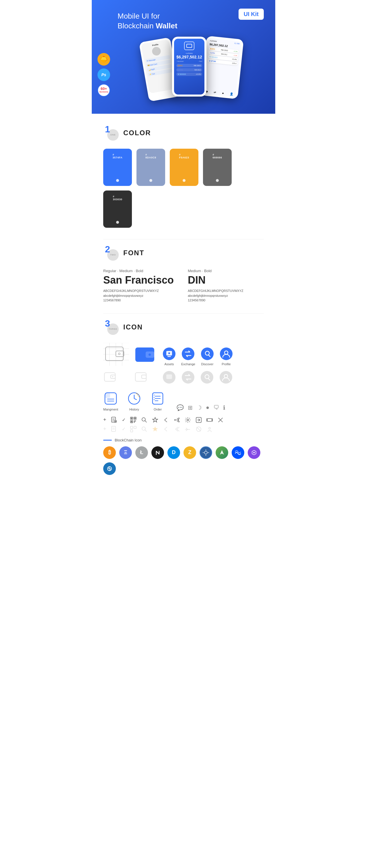 The width and height of the screenshot is (367, 868). I want to click on resize-icon, so click(210, 420).